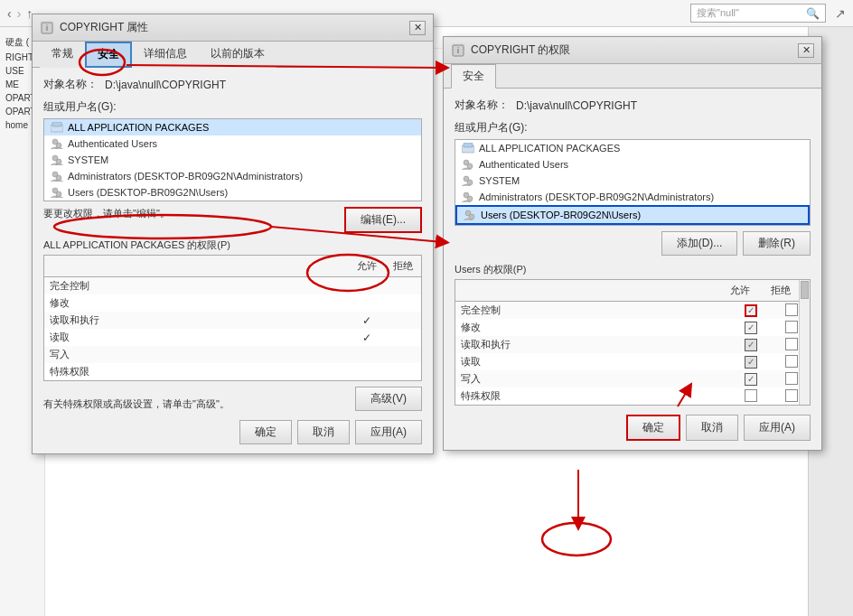  I want to click on perm-user-name-2: SYSTEM, so click(499, 181).